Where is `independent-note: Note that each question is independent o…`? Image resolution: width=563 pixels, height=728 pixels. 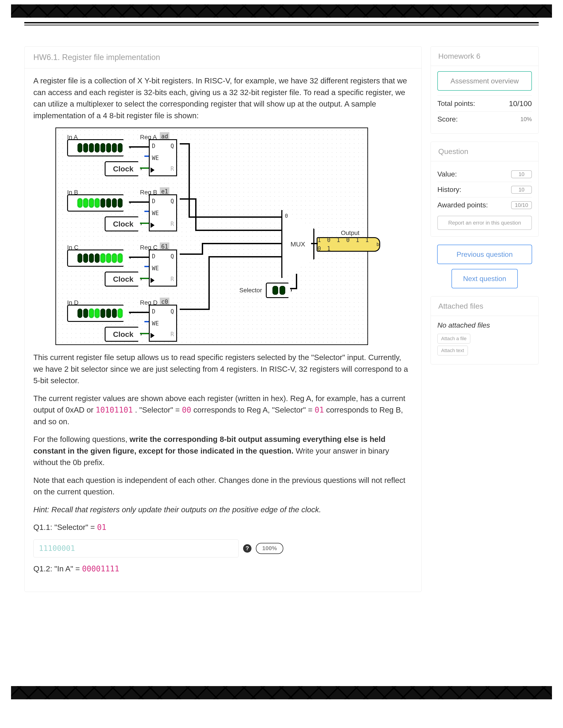 independent-note: Note that each question is independent o… is located at coordinates (223, 486).